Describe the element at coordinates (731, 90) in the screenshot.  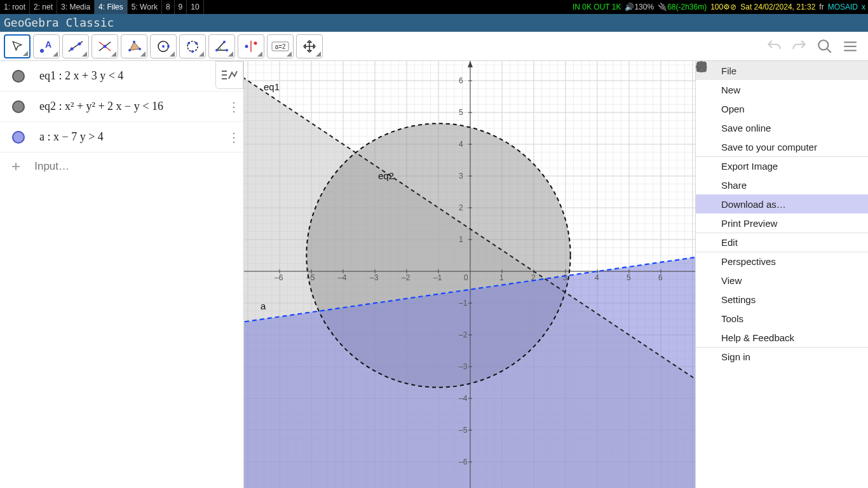
I see `menu-item-label: New` at that location.